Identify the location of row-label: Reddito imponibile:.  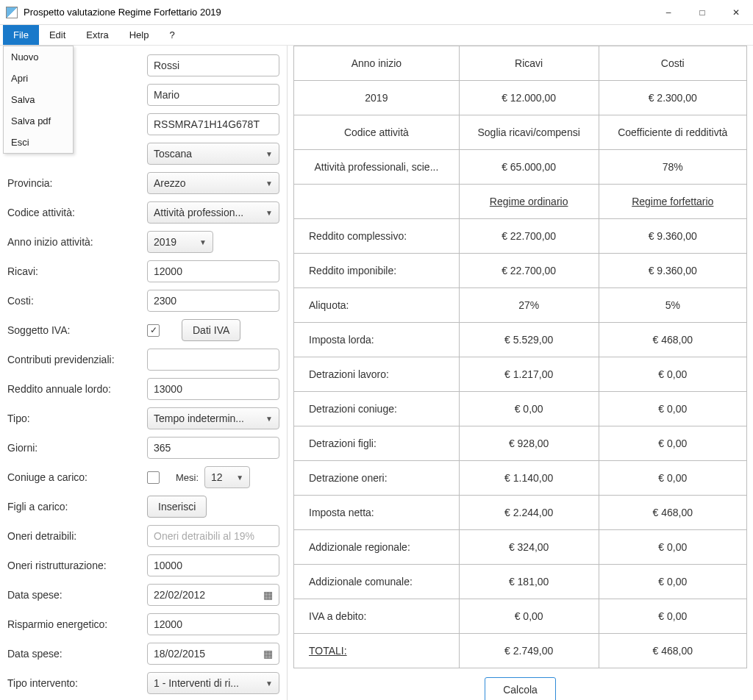
(376, 271).